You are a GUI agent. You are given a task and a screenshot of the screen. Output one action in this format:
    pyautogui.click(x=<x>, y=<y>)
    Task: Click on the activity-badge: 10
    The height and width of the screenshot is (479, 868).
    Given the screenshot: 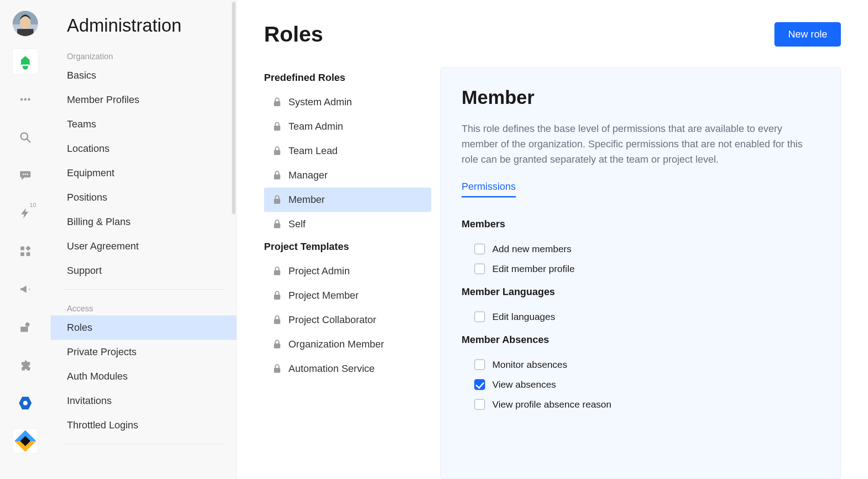 What is the action you would take?
    pyautogui.click(x=33, y=205)
    